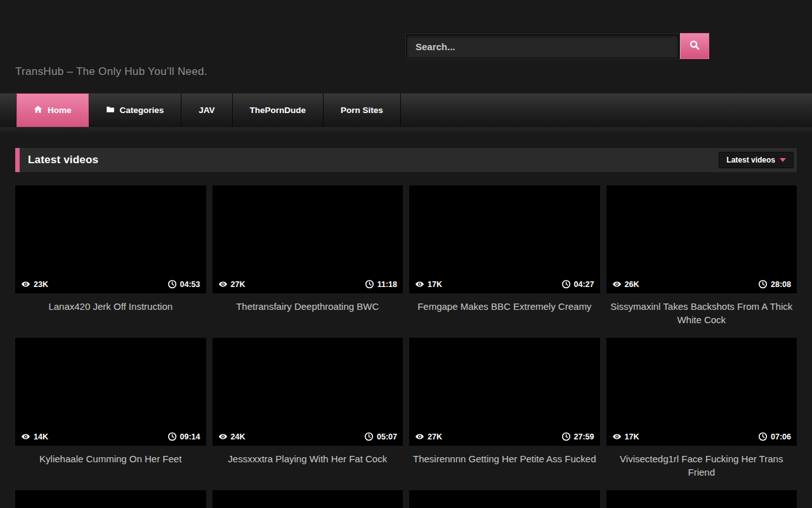 This screenshot has height=508, width=812. I want to click on video-title: Thesirennnn Getting Her Petite Ass Fucke…, so click(505, 468).